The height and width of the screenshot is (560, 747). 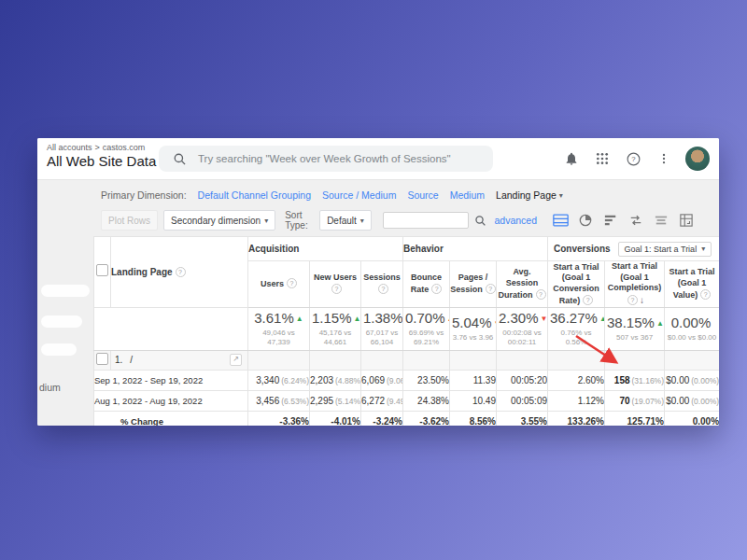 What do you see at coordinates (523, 285) in the screenshot?
I see `column-header-avg-session-duration: Avg. Session Duration?` at bounding box center [523, 285].